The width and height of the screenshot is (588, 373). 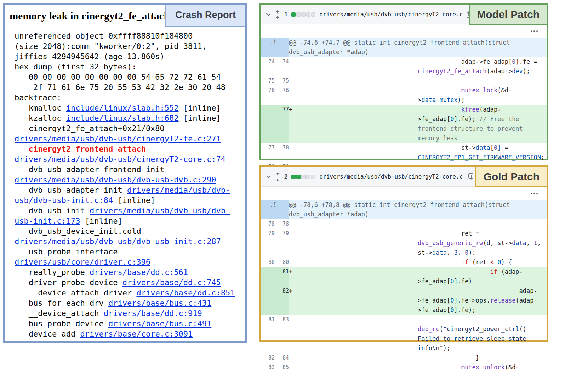 I want to click on function-name: dvb_usb_adapter_frontend_init, so click(x=97, y=169).